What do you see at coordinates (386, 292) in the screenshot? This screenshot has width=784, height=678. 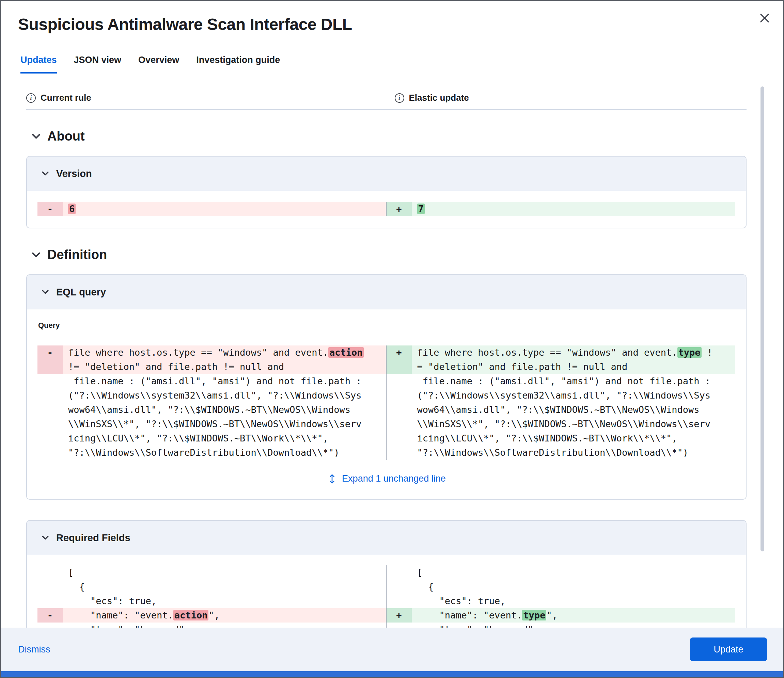 I see `eql-query-accordion-toggle: EQL query` at bounding box center [386, 292].